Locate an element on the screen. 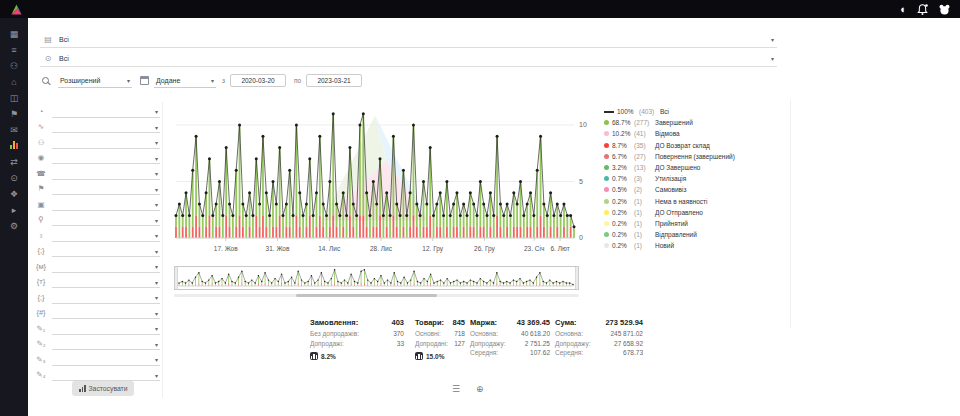  legend-item: 10.2%(41)Відмова is located at coordinates (697, 134).